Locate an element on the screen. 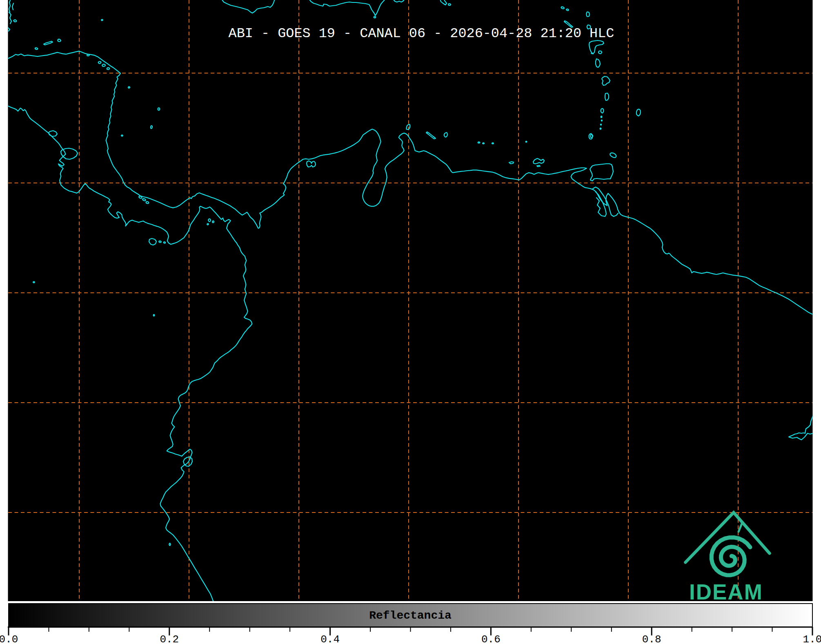  svg-text: Reflectancia is located at coordinates (410, 616).